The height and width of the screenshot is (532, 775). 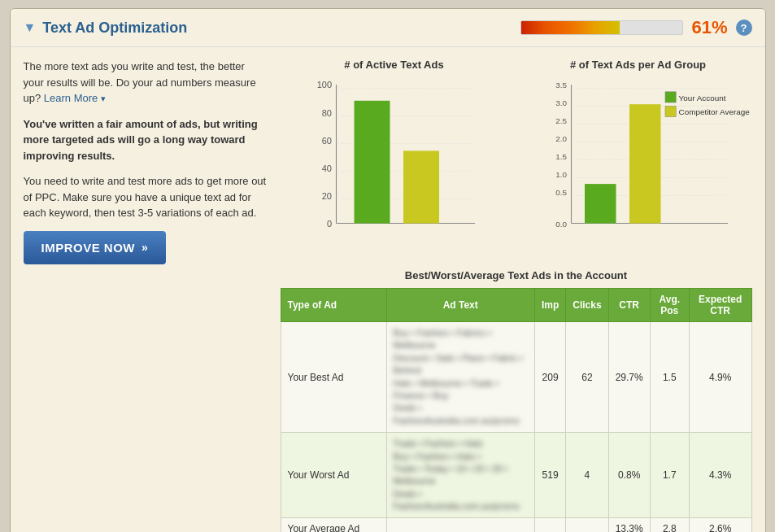 What do you see at coordinates (460, 475) in the screenshot?
I see `row2-ad-text-blurred: Trade • Fashion • HatsBuy • Fashion • Ha…` at bounding box center [460, 475].